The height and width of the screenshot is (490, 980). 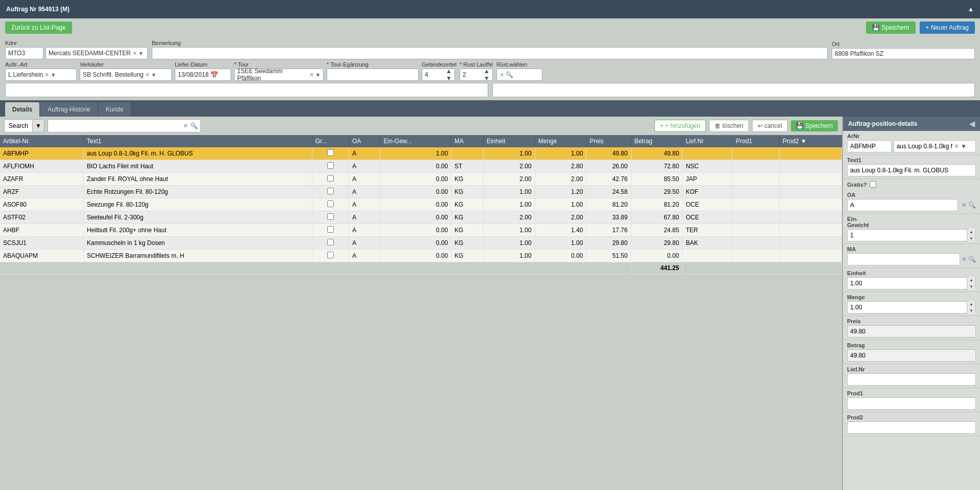 I want to click on side-panel: Auftrag-position-details ◀ ArNr ABFMHP a…, so click(x=911, y=303).